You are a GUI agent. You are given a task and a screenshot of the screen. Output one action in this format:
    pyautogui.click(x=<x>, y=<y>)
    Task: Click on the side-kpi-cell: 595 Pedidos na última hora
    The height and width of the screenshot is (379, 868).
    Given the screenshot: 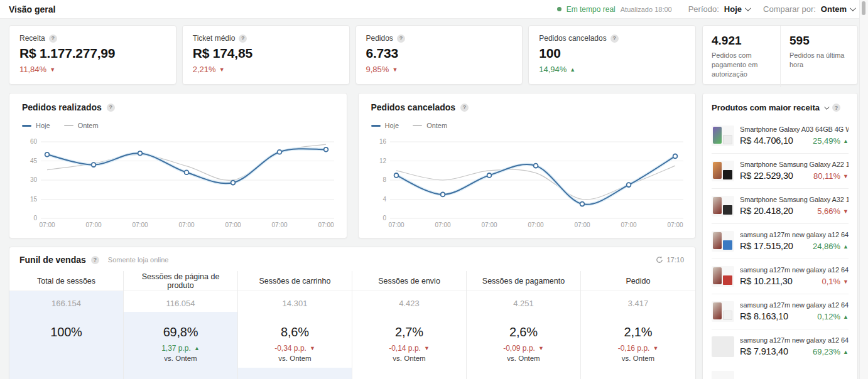 What is the action you would take?
    pyautogui.click(x=819, y=56)
    